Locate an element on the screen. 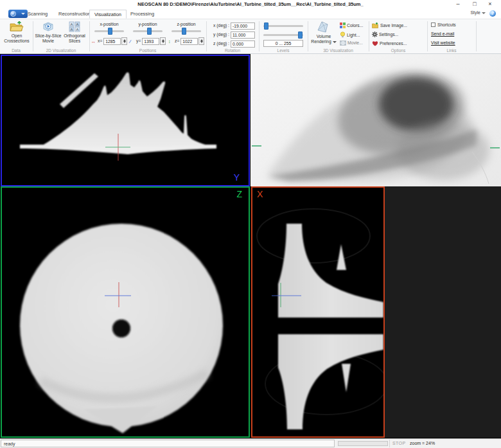  tab-scanning: Scanning is located at coordinates (37, 14).